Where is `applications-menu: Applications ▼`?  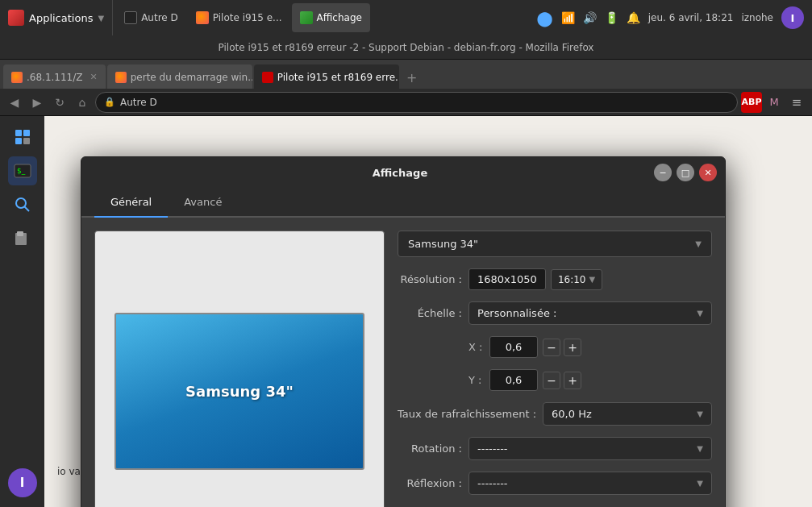 applications-menu: Applications ▼ is located at coordinates (56, 18).